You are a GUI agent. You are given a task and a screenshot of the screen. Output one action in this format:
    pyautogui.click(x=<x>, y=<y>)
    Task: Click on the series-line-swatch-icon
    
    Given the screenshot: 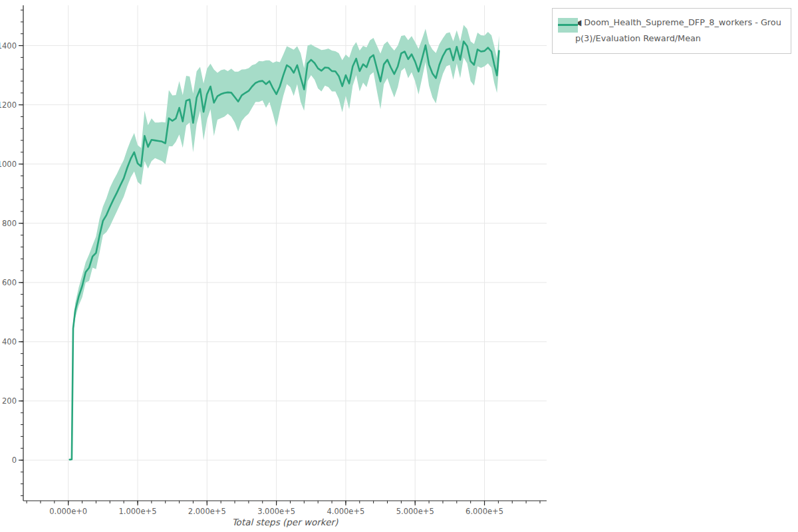 What is the action you would take?
    pyautogui.click(x=568, y=25)
    